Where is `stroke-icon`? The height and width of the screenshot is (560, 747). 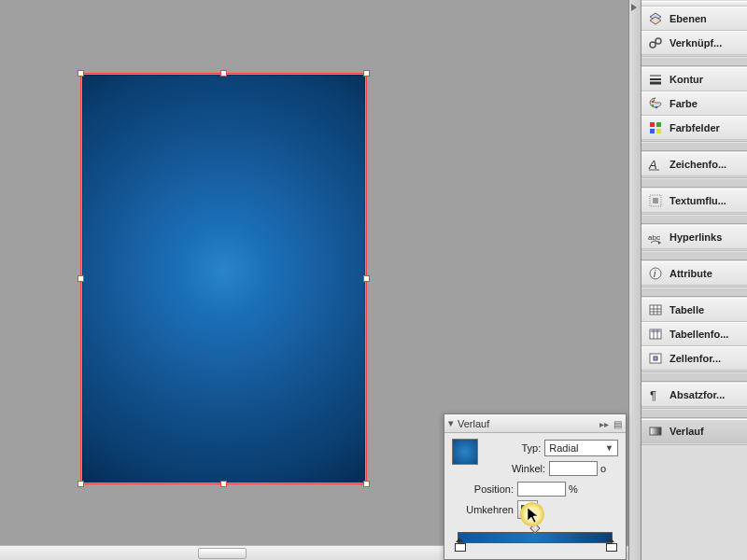 stroke-icon is located at coordinates (655, 79).